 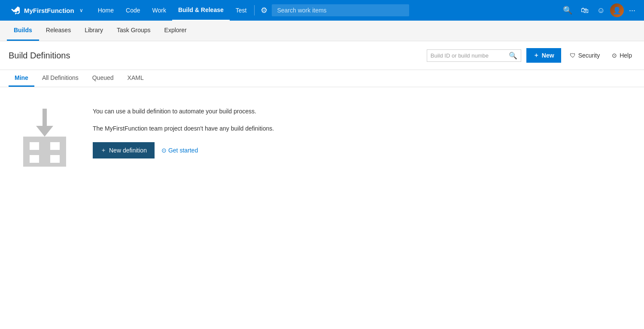 I want to click on subnav-task-groups: Task Groups, so click(x=134, y=31).